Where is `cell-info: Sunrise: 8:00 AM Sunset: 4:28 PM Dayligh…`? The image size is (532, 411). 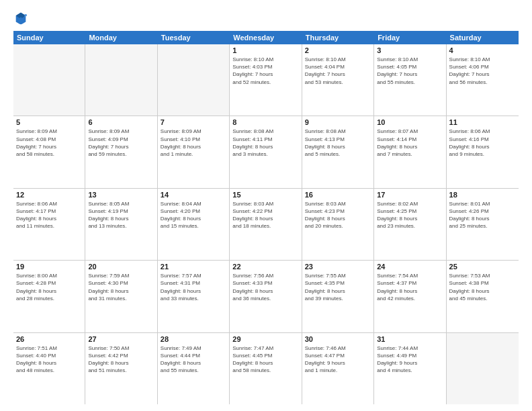 cell-info: Sunrise: 8:00 AM Sunset: 4:28 PM Dayligh… is located at coordinates (49, 287).